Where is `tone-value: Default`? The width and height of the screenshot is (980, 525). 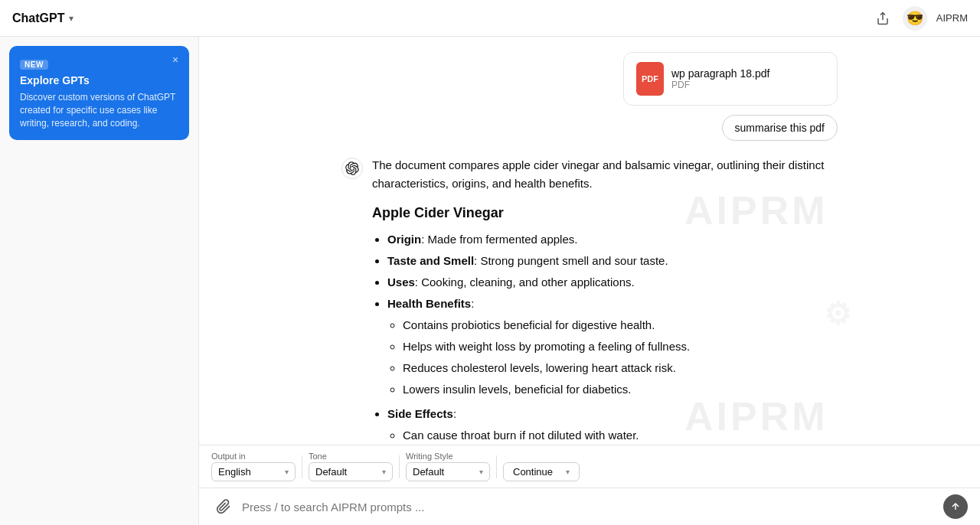
tone-value: Default is located at coordinates (331, 471).